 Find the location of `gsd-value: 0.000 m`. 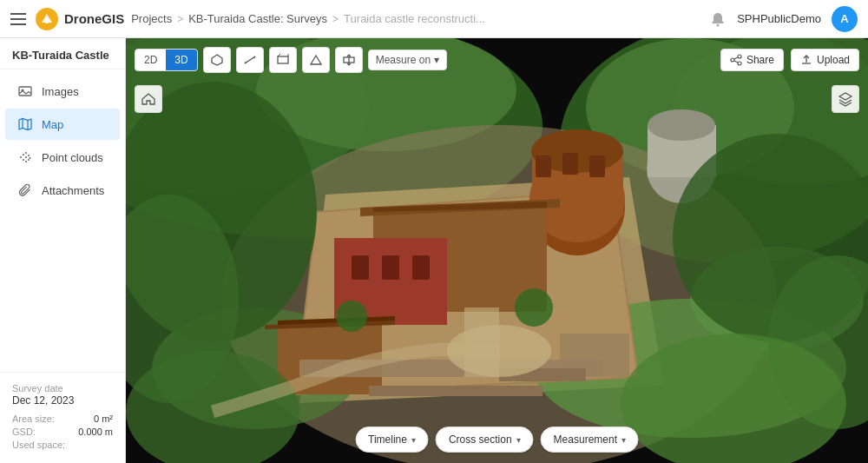

gsd-value: 0.000 m is located at coordinates (95, 432).